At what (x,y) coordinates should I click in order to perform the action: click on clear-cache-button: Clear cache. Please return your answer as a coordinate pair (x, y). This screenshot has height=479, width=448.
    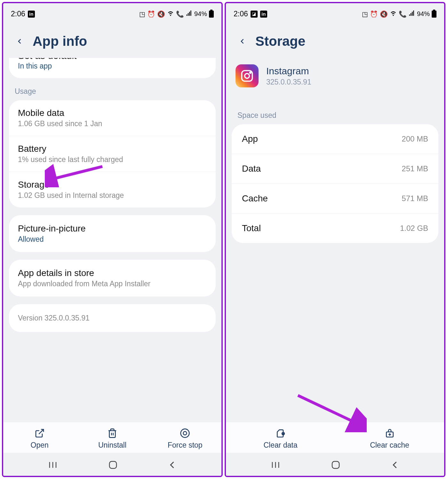
    Looking at the image, I should click on (390, 439).